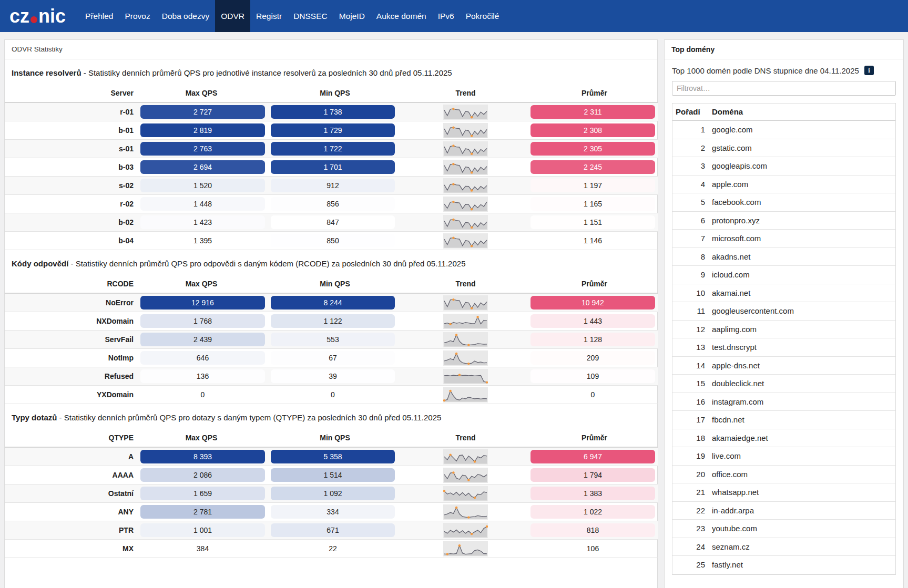 The height and width of the screenshot is (588, 908). Describe the element at coordinates (331, 531) in the screenshot. I see `table-row: PTR1 001671818` at that location.